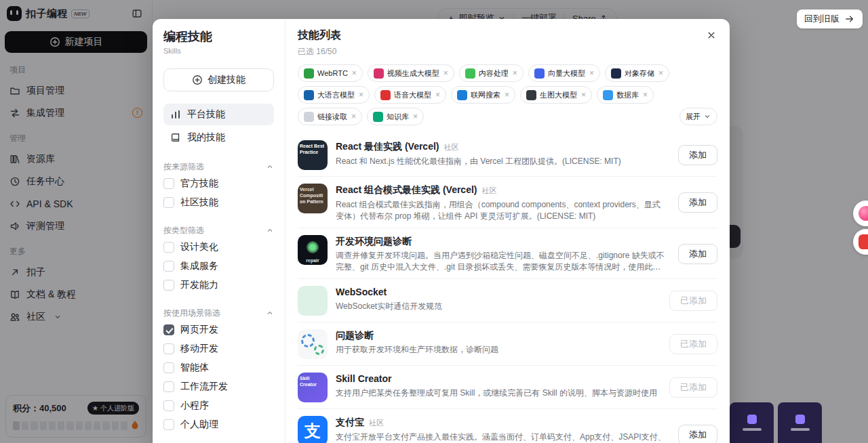  Describe the element at coordinates (313, 155) in the screenshot. I see `skill-icon-text: React Best Practice` at that location.